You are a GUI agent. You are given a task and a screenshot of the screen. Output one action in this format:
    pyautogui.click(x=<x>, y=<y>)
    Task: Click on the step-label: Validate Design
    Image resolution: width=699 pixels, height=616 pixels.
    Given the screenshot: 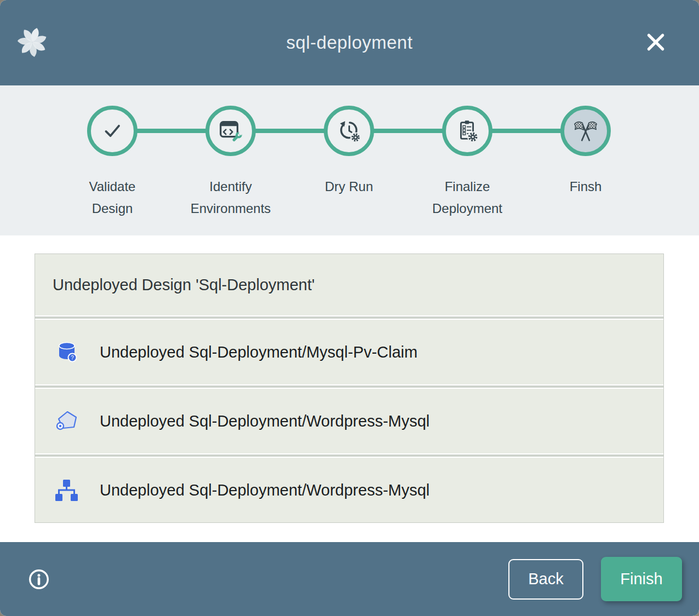 What is the action you would take?
    pyautogui.click(x=112, y=198)
    